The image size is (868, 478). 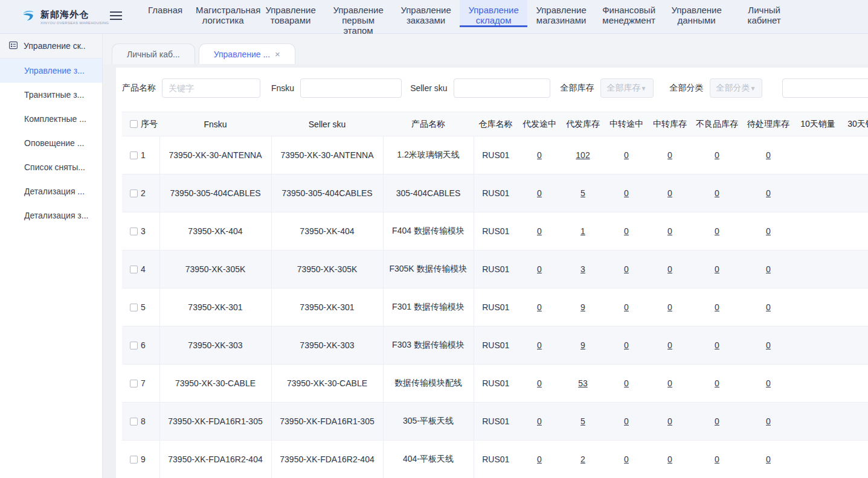 What do you see at coordinates (583, 269) in the screenshot?
I see `stock-link: 3` at bounding box center [583, 269].